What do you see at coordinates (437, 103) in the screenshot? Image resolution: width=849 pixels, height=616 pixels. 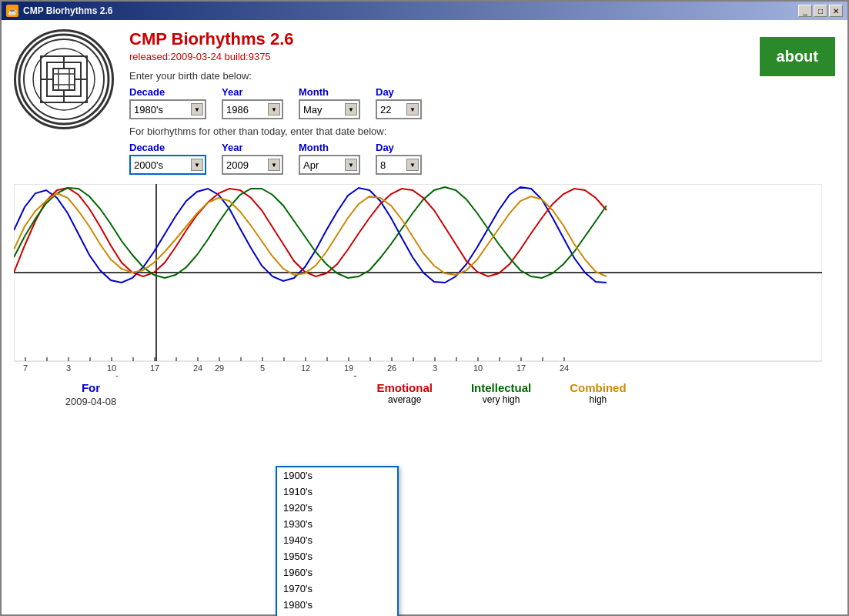 I see `birth-date-row: Decade 1980's ▼ Year` at bounding box center [437, 103].